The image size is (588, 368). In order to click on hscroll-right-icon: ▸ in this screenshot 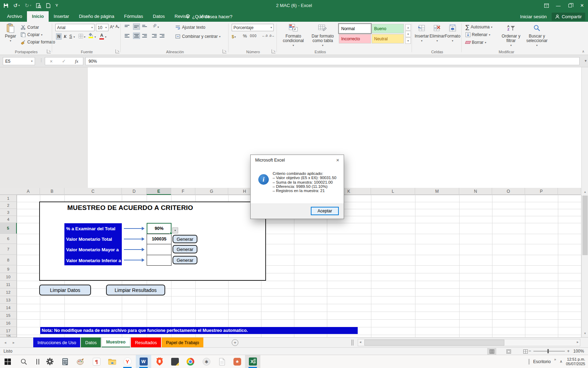, I will do `click(578, 342)`.